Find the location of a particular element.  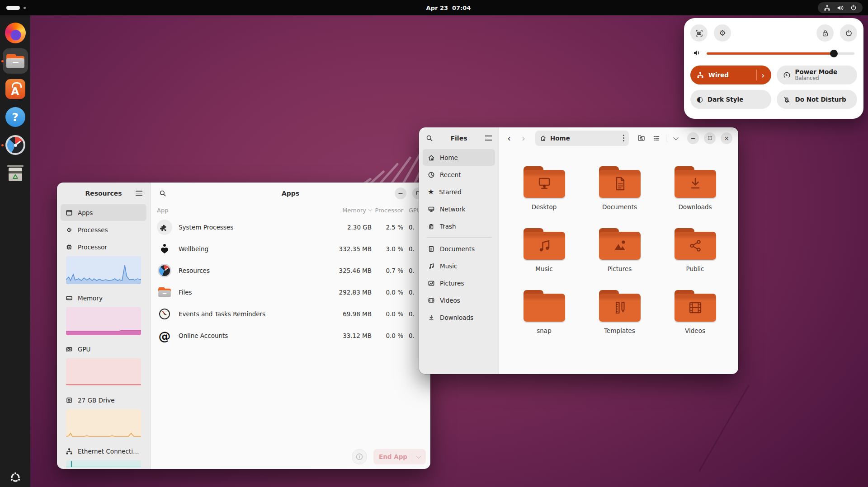

folder-pictures: Pictures is located at coordinates (619, 259).